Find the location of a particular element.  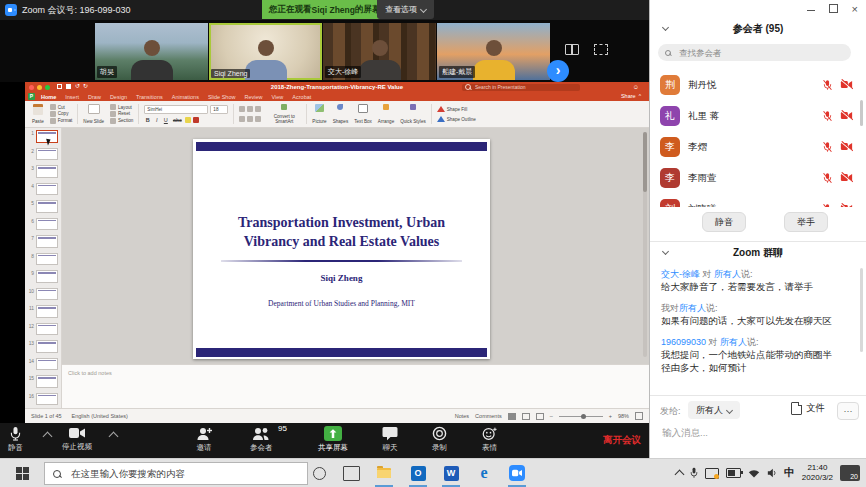

chat-button: 聊天 is located at coordinates (390, 440).